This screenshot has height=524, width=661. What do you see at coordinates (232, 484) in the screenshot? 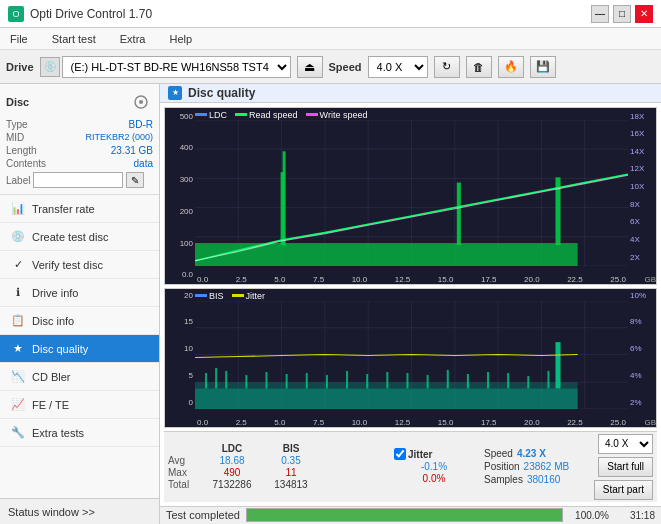
I see `stats-total-ldc: 7132286` at bounding box center [232, 484].